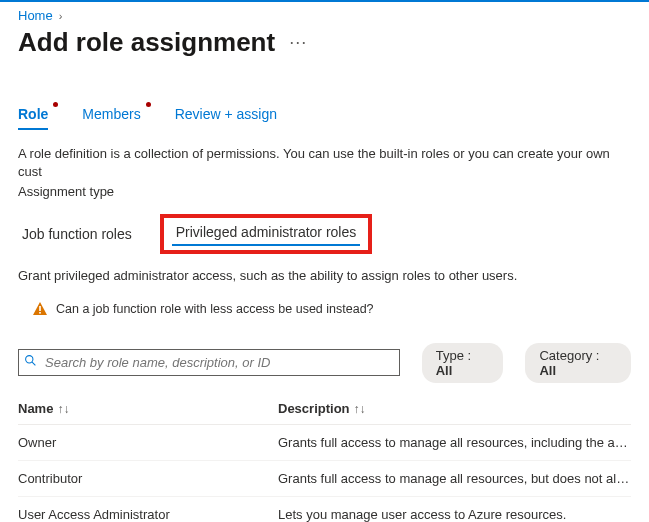 This screenshot has height=522, width=649. I want to click on search-input, so click(209, 362).